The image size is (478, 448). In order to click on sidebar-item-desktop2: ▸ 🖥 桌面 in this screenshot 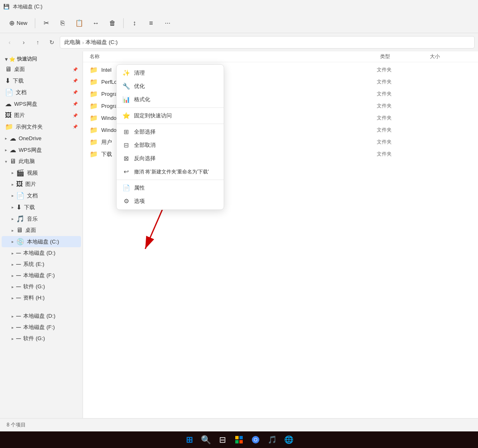, I will do `click(41, 230)`.